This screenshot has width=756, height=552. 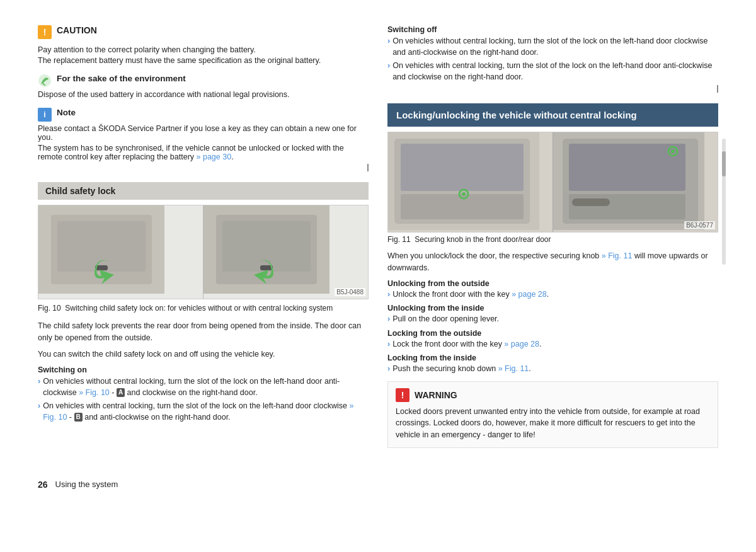 I want to click on fig11-ref-body: » Fig. 11, so click(x=617, y=256).